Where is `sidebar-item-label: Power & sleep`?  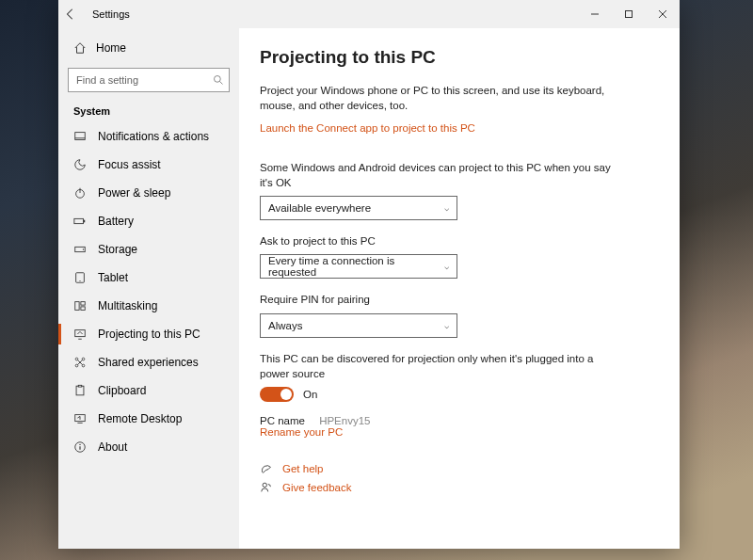
sidebar-item-label: Power & sleep is located at coordinates (134, 193).